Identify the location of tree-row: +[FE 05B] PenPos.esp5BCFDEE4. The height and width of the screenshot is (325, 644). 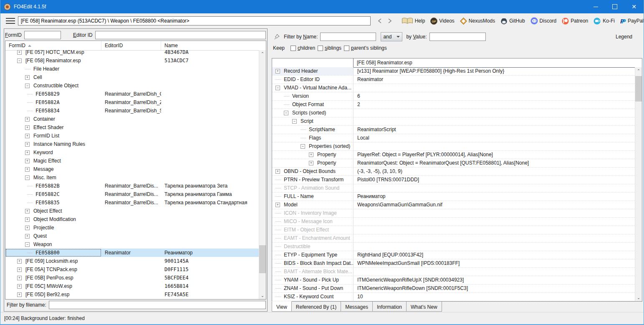
(132, 278).